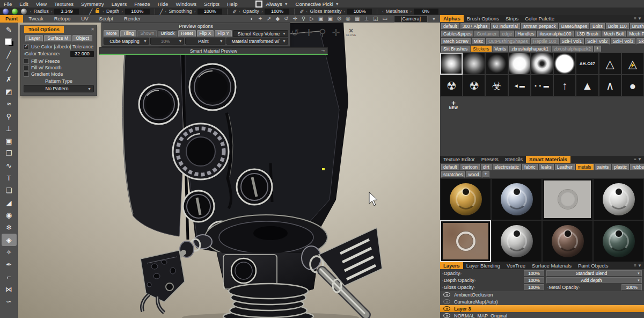 Image resolution: width=644 pixels, height=318 pixels. What do you see at coordinates (277, 12) in the screenshot?
I see `opacity-value: 100%` at bounding box center [277, 12].